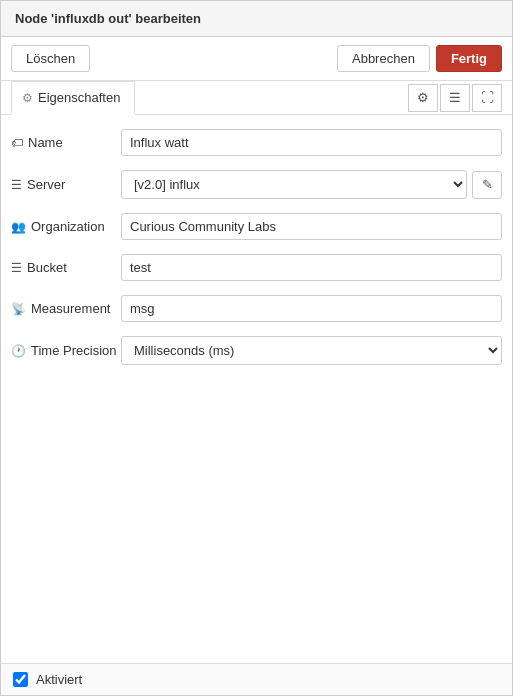 The width and height of the screenshot is (513, 696). I want to click on organization-label: 👥 Organization, so click(66, 226).